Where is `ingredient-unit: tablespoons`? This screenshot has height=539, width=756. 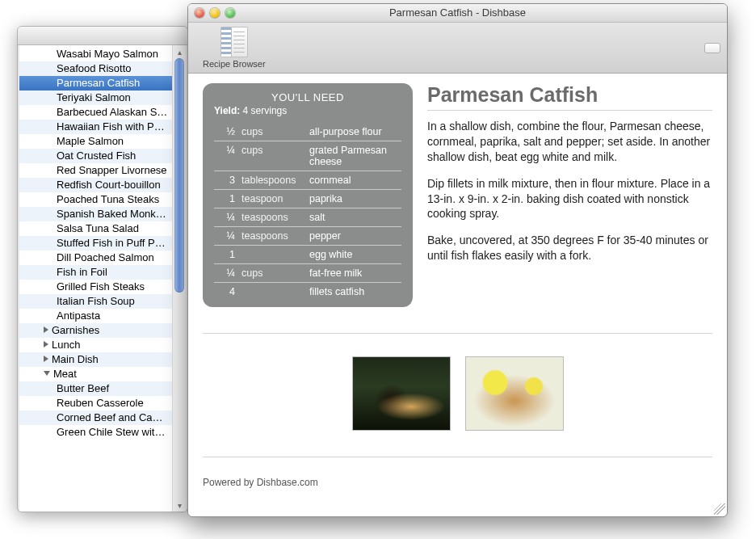
ingredient-unit: tablespoons is located at coordinates (272, 181).